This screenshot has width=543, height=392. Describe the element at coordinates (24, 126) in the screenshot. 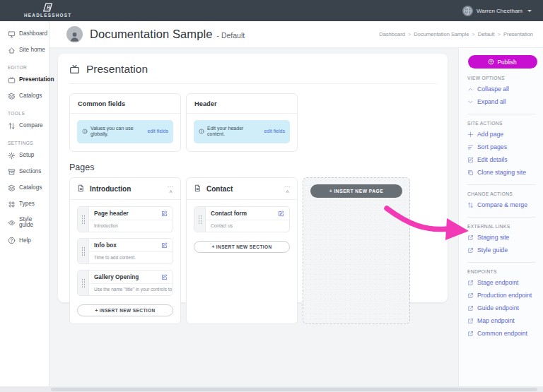

I see `sidebar-item-compare: Compare` at that location.